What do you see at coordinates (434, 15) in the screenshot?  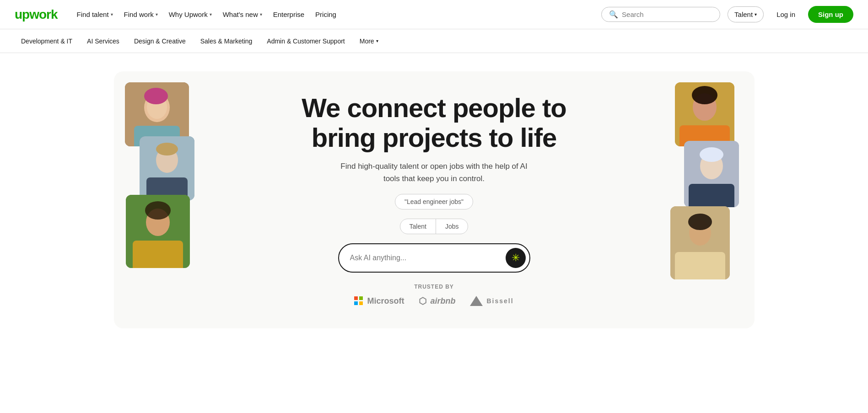 I see `main-navbar: upwork Find talent ▾ Find work ▾ Why Upw…` at bounding box center [434, 15].